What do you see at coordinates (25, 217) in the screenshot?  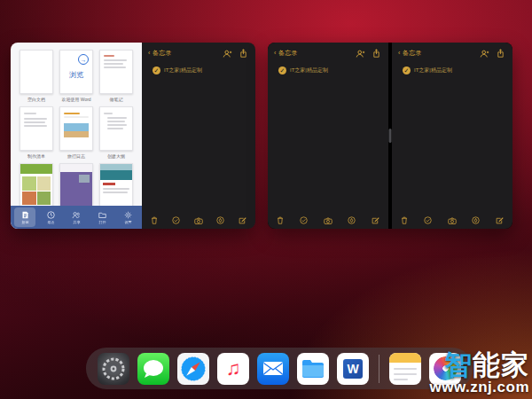 I see `word-tab-new: 新建` at bounding box center [25, 217].